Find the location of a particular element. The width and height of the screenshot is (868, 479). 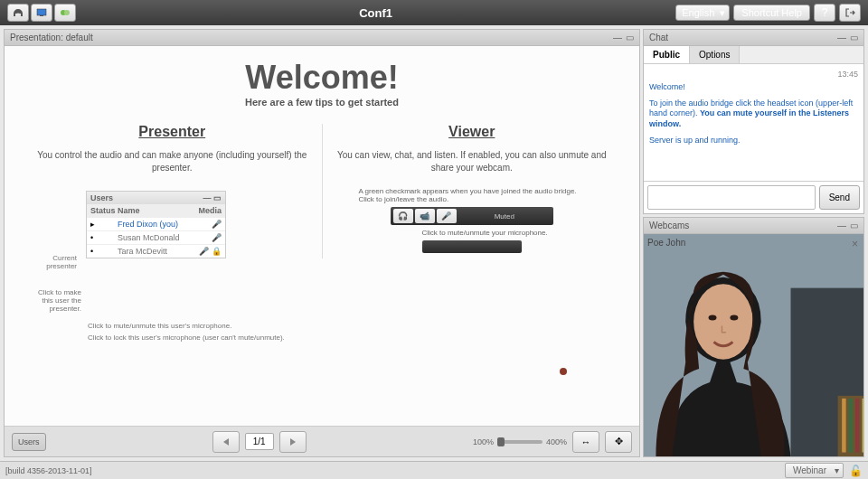

viewer-heading: Viewer is located at coordinates (472, 132).